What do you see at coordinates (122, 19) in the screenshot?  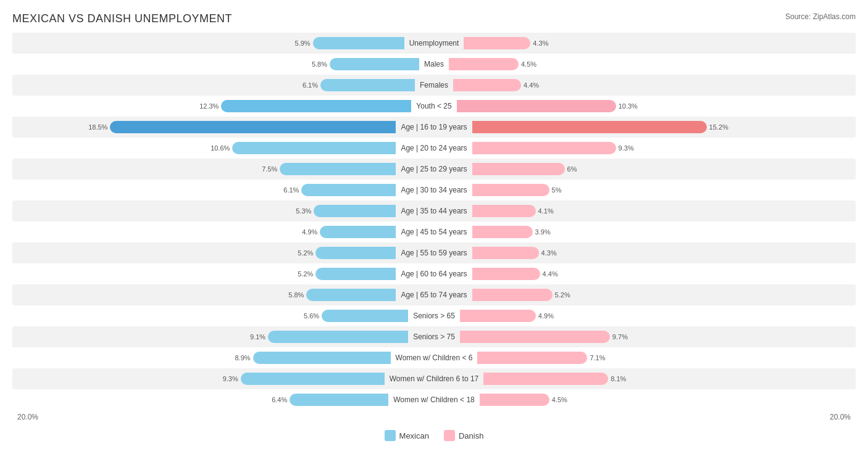 I see `chart-title: Mexican vs Danish Unemployment` at bounding box center [122, 19].